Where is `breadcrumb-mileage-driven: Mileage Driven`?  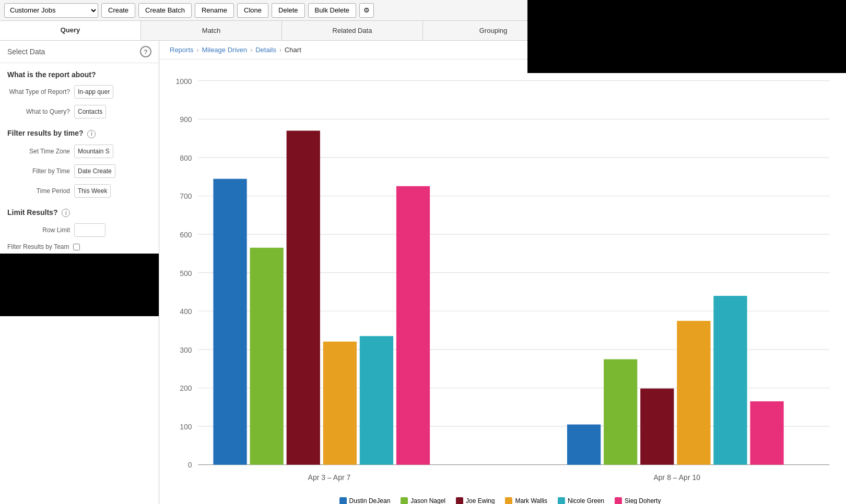
breadcrumb-mileage-driven: Mileage Driven is located at coordinates (225, 50).